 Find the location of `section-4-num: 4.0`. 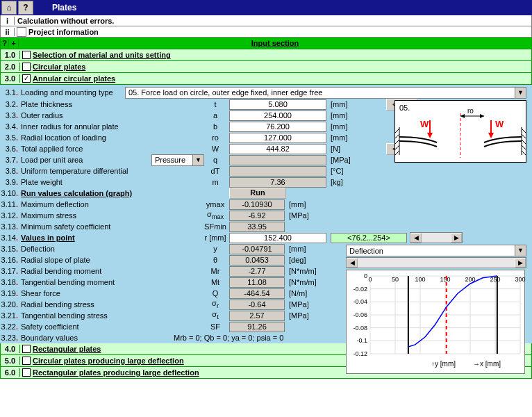

section-4-num: 4.0 is located at coordinates (10, 349).